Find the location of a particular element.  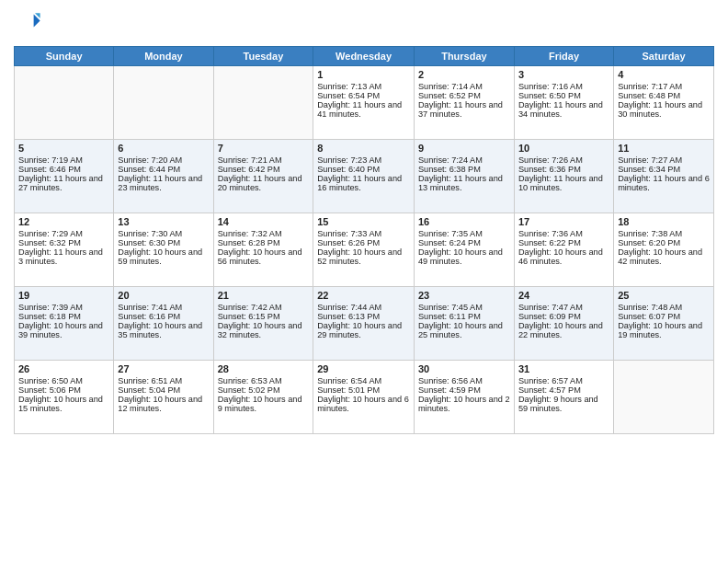

day-info: Daylight: 10 hours and 39 minutes. is located at coordinates (64, 330).